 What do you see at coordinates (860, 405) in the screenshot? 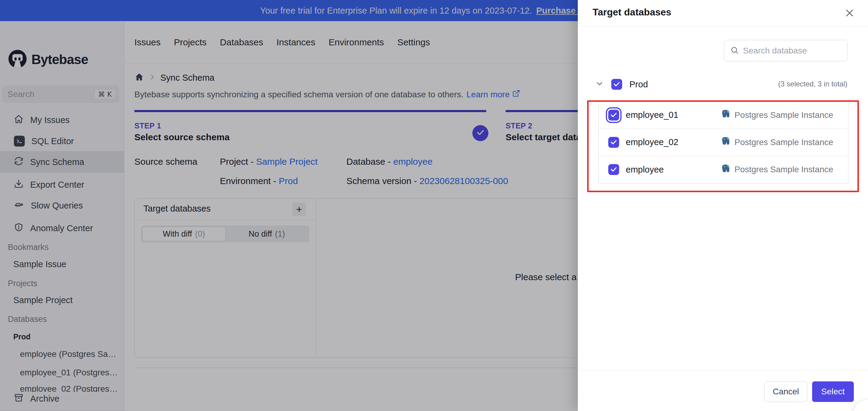
I see `help-bubble` at bounding box center [860, 405].